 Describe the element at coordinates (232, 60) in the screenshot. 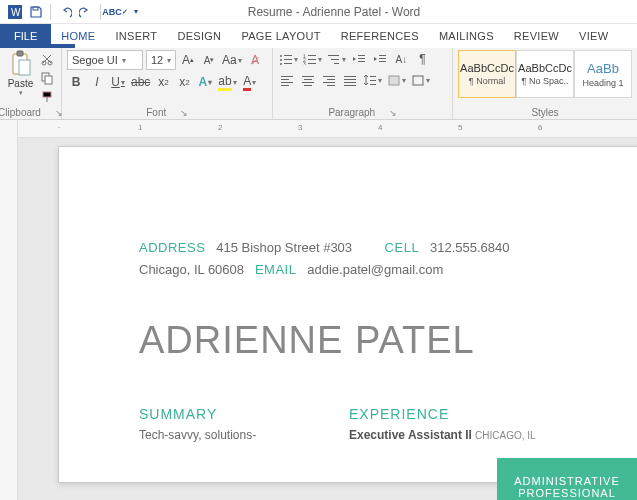

I see `change-case-icon: Aa▾` at that location.